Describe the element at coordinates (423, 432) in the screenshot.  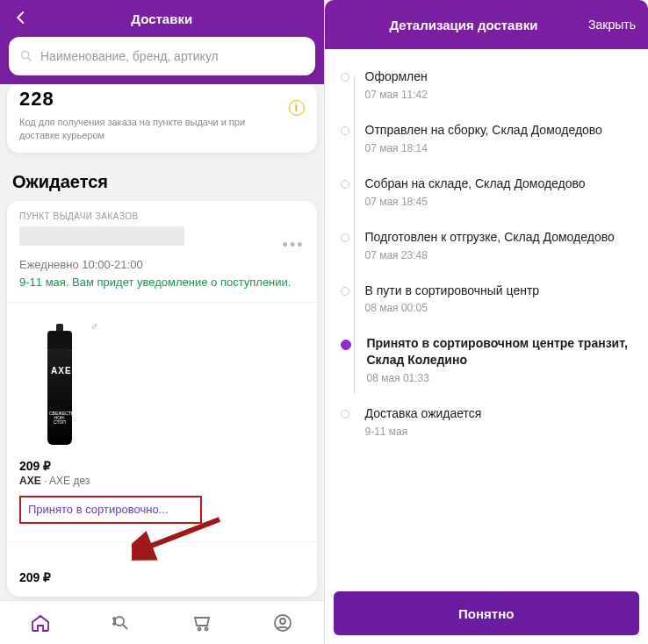
I see `timeline-step-date: 9-11 мая` at that location.